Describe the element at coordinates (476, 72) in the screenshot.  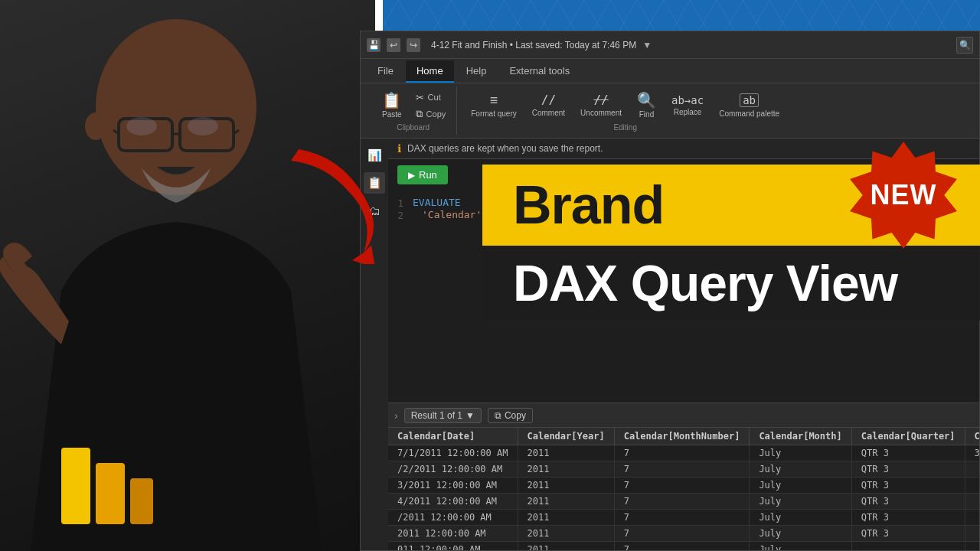
I see `tab-help: Help` at that location.